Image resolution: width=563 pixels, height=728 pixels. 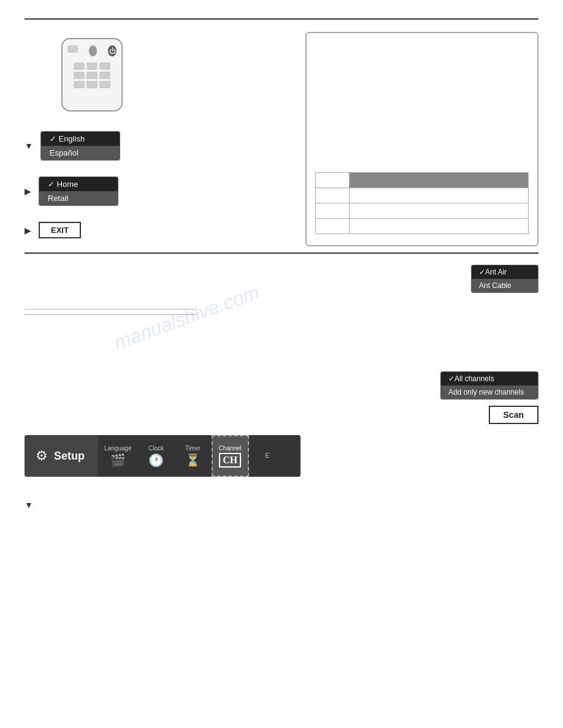 I want to click on language-dropdown: ✓ English Español, so click(x=80, y=146).